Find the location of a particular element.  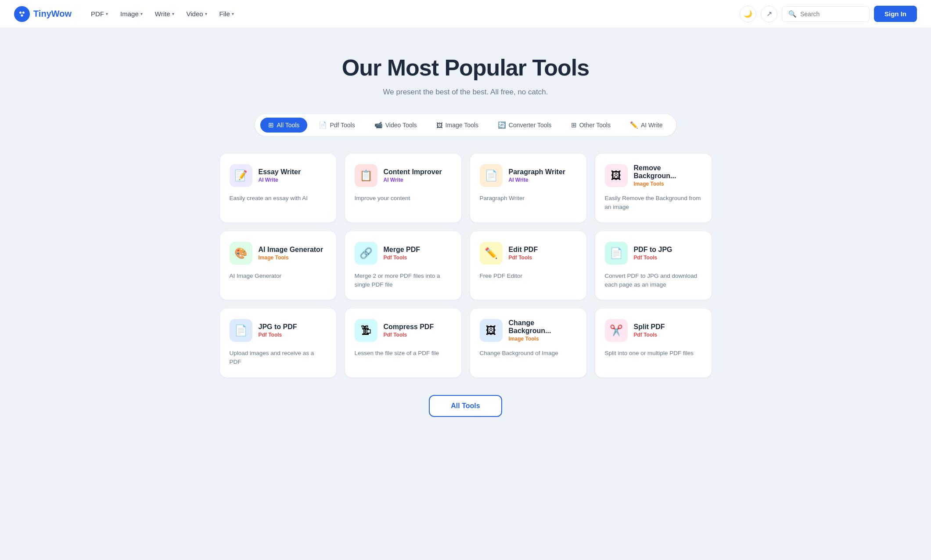

tool-title: Change Backgroun... is located at coordinates (543, 327).